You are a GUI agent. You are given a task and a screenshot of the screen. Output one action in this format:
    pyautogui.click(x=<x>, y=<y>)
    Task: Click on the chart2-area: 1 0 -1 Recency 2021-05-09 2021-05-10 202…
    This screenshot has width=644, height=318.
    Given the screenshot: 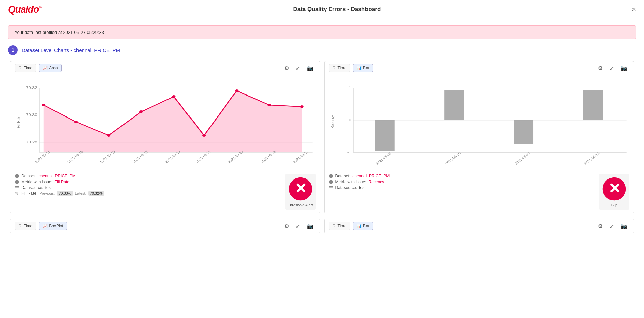 What is the action you would take?
    pyautogui.click(x=479, y=123)
    